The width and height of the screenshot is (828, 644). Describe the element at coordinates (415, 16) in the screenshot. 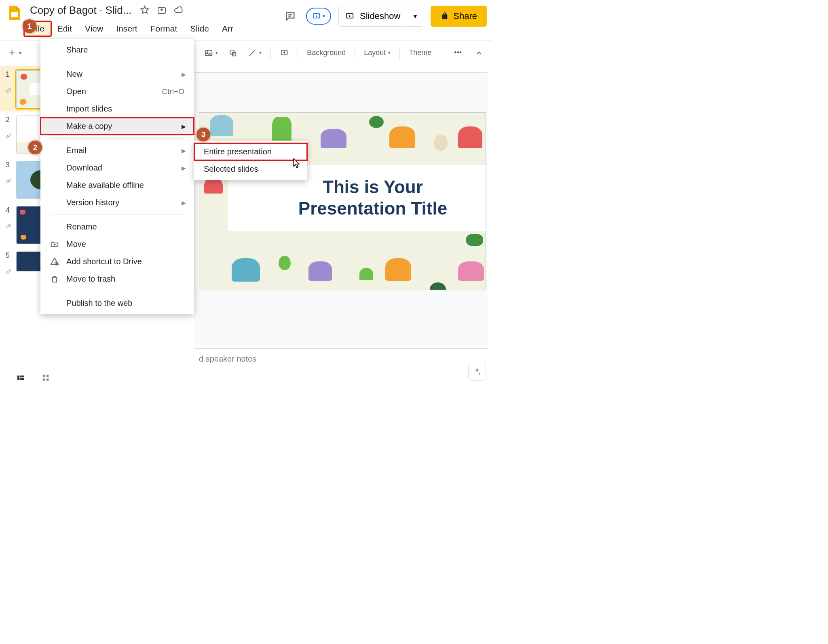

I see `slideshow-dropdown: ▾` at that location.